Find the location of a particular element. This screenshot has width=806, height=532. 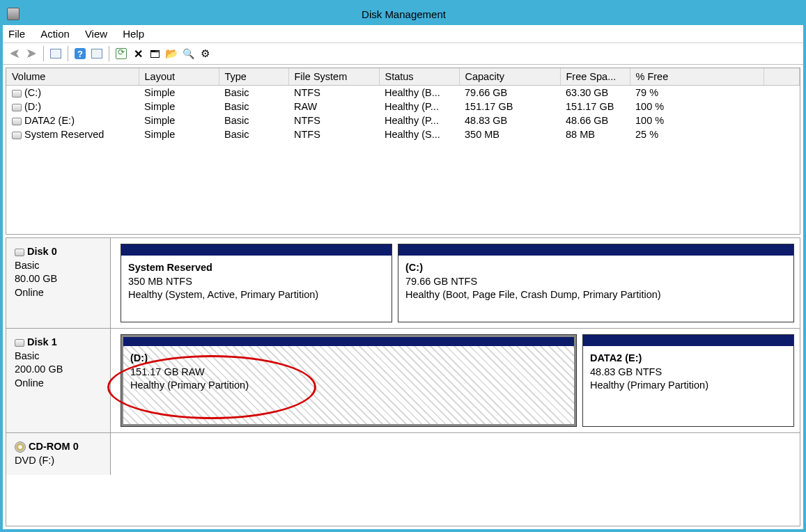

table-header-row: Volume Layout Type File System Status Ca… is located at coordinates (403, 77).